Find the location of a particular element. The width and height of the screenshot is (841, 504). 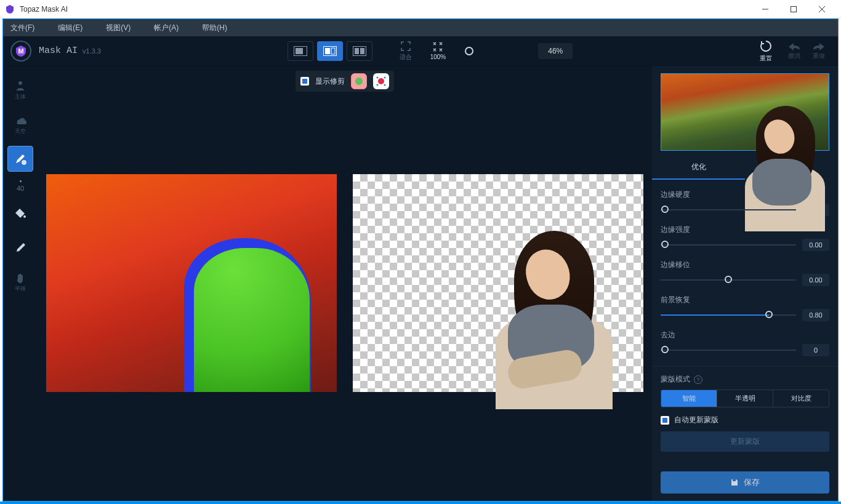

view-split-button is located at coordinates (330, 51).